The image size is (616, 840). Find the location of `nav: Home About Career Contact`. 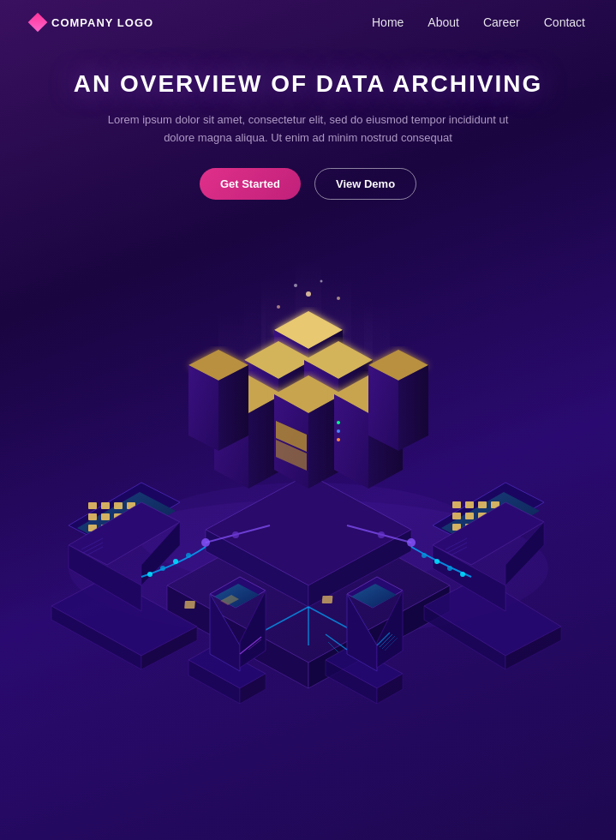

nav: Home About Career Contact is located at coordinates (478, 22).